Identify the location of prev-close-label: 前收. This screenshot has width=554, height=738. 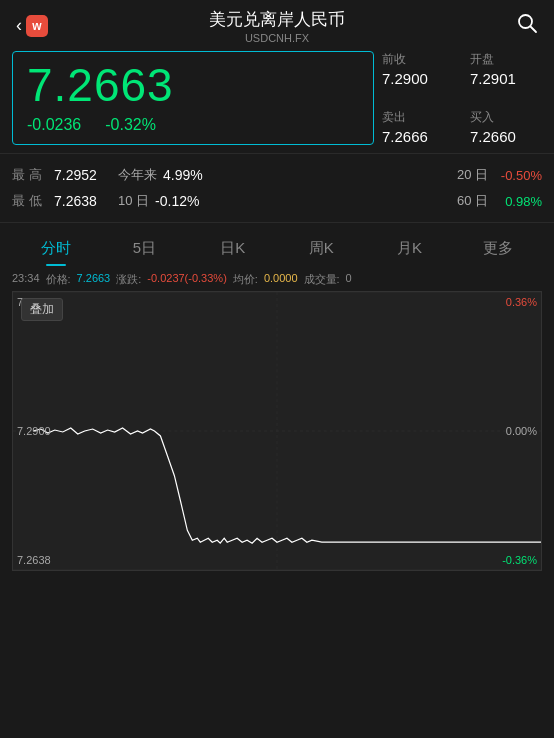
(418, 60).